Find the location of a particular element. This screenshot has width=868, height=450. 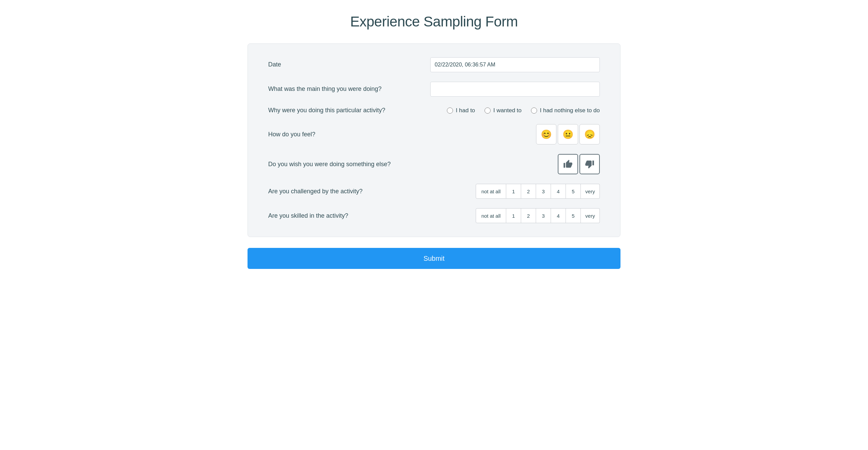

wish-row: Do you wish you were doing something els… is located at coordinates (434, 164).